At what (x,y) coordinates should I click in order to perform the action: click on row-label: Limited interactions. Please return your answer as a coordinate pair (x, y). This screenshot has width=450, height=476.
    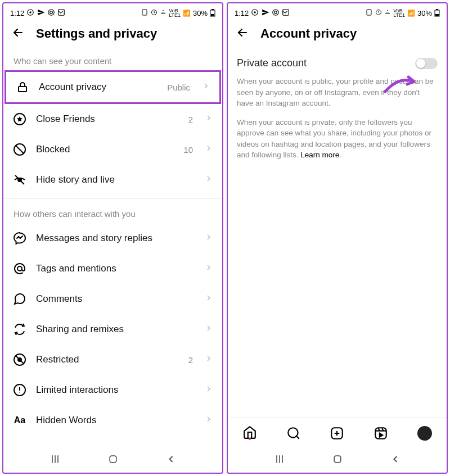
    Looking at the image, I should click on (116, 390).